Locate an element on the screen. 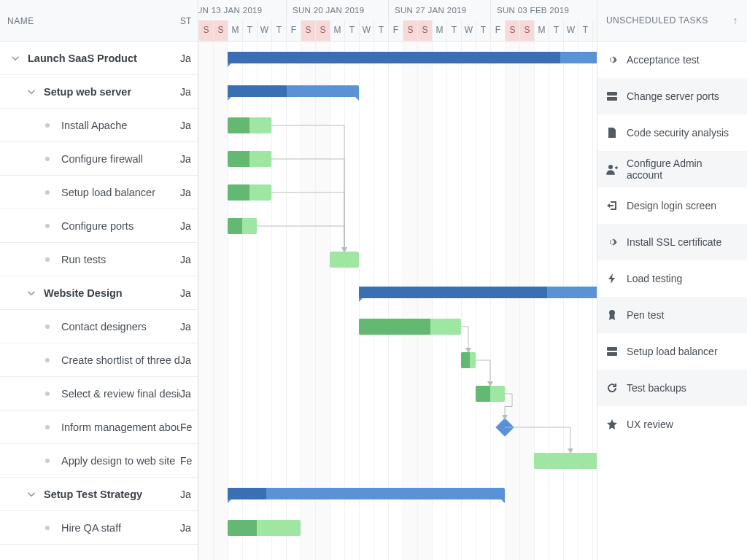  tree-row: Website DesignJa is located at coordinates (99, 293).